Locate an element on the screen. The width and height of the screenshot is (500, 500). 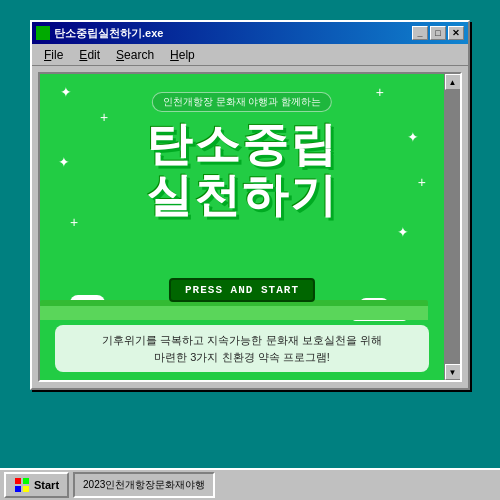
menu-help: Help is located at coordinates (182, 55).